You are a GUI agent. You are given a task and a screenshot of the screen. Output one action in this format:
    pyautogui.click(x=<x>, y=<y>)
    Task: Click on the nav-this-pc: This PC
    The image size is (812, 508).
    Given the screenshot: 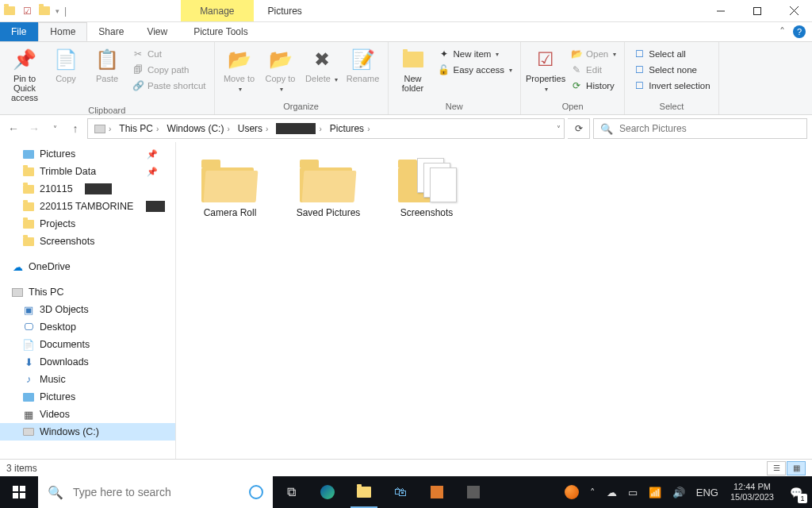 What is the action you would take?
    pyautogui.click(x=87, y=292)
    